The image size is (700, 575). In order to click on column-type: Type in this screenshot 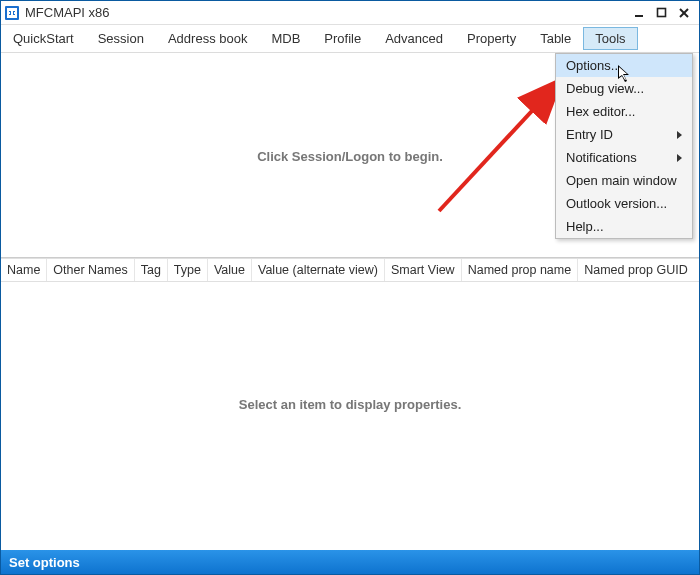, I will do `click(188, 270)`.